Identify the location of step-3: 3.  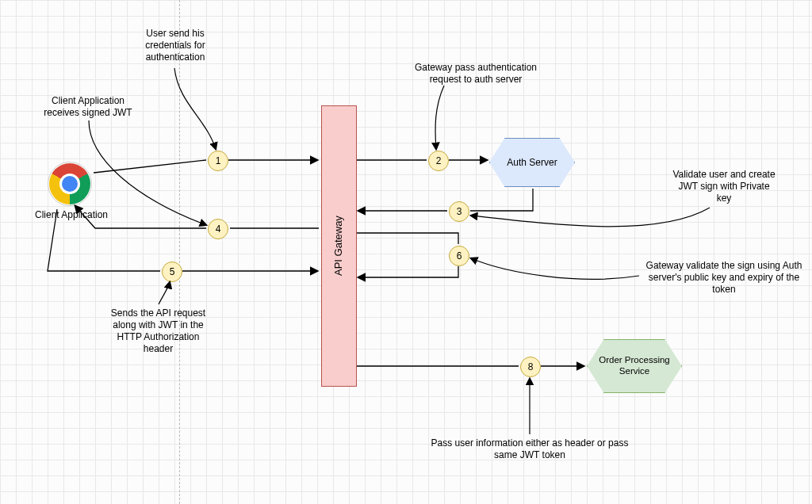
(459, 212).